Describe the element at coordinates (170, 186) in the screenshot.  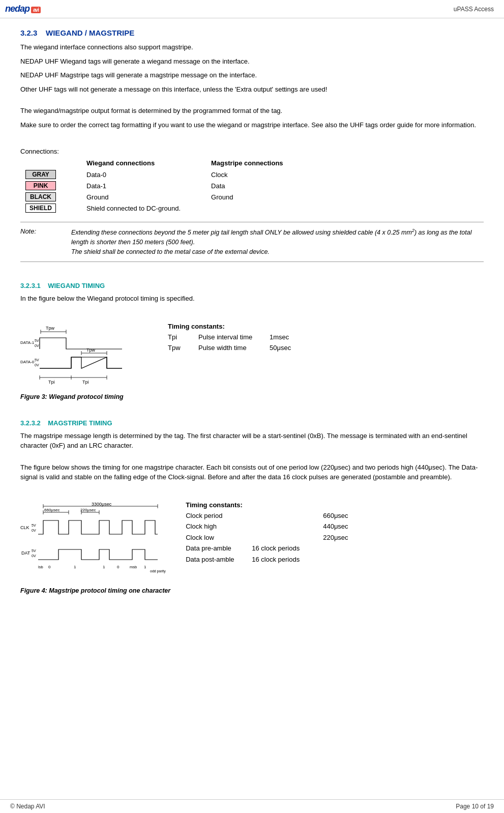
I see `connections-table: Wiegand connections Magstripe connection…` at that location.